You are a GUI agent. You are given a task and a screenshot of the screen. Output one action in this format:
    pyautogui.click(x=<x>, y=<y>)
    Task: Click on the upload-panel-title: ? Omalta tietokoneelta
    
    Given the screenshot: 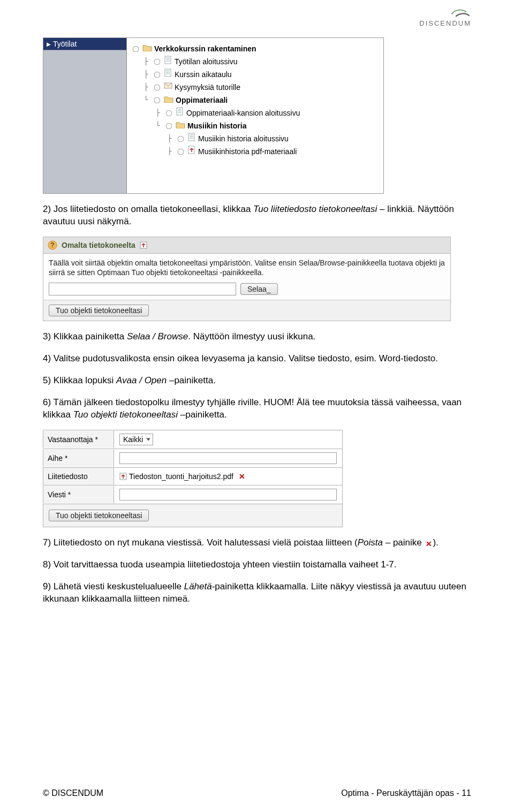 What is the action you would take?
    pyautogui.click(x=247, y=245)
    